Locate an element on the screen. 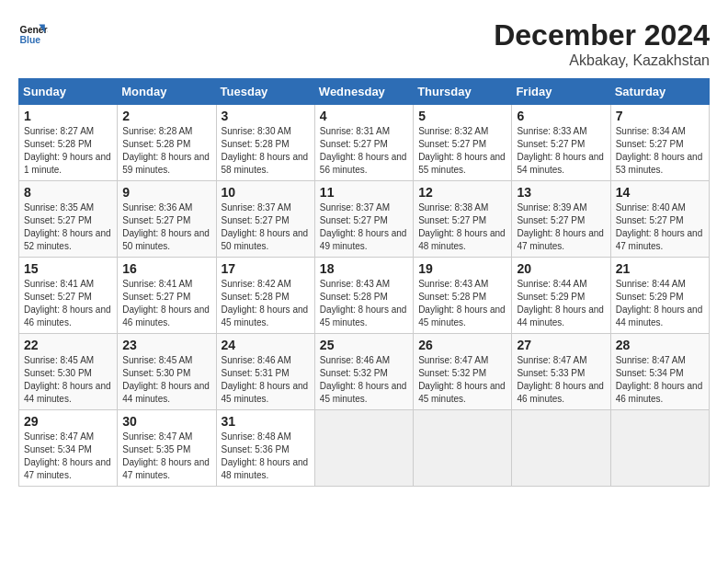 This screenshot has width=728, height=563. calendar-day-cell: 8Sunrise: 8:35 AM Sunset: 5:27 PM Daylig… is located at coordinates (68, 219).